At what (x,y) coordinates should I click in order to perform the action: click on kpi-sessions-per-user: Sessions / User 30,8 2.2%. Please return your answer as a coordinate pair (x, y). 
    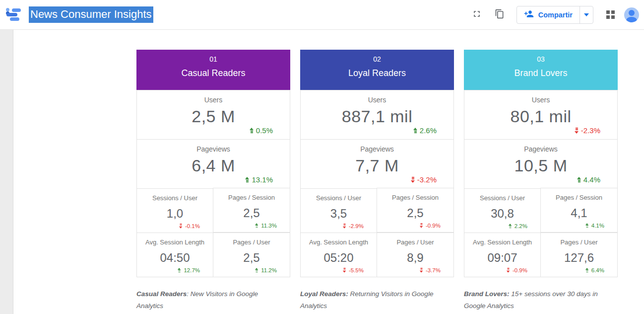
    Looking at the image, I should click on (502, 211).